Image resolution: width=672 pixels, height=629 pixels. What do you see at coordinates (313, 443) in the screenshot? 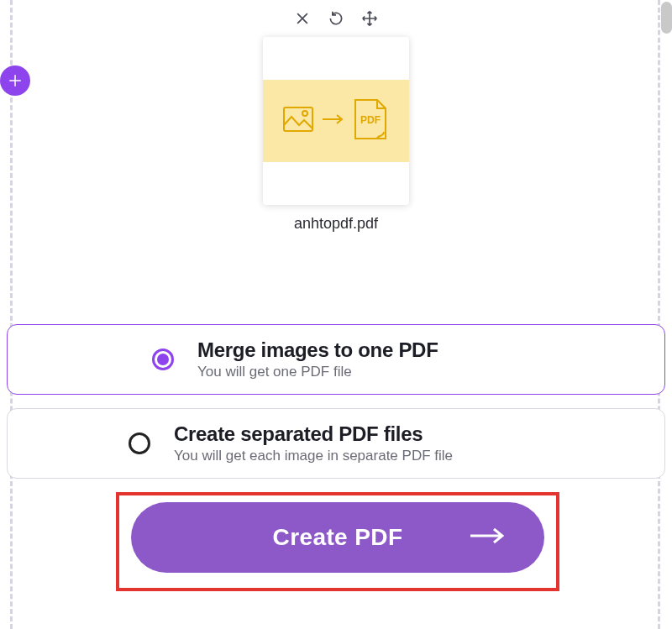
I see `option-separate-text: Create separated PDF files You will get …` at bounding box center [313, 443].